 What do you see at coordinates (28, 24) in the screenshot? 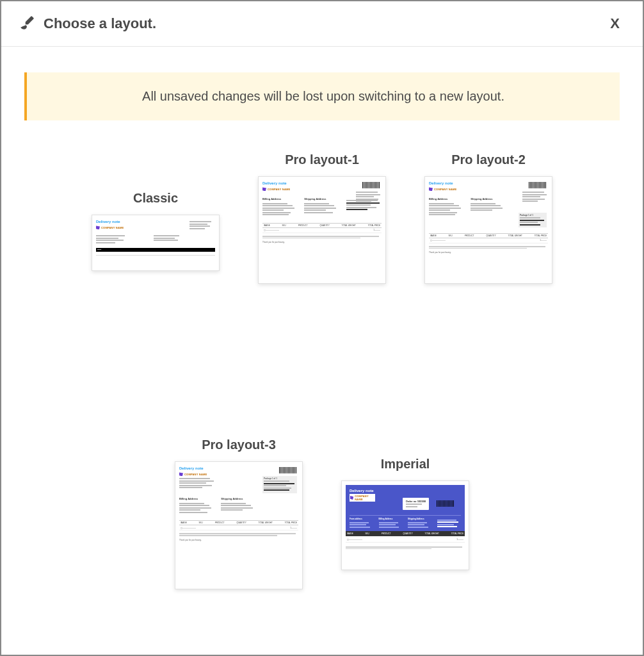
I see `brush-icon` at bounding box center [28, 24].